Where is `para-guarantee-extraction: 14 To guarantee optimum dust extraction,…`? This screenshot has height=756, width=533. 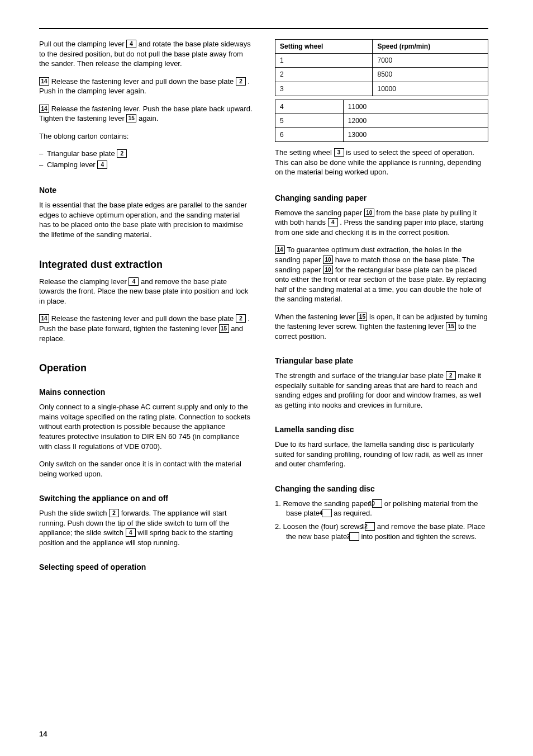 para-guarantee-extraction: 14 To guarantee optimum dust extraction,… is located at coordinates (382, 274).